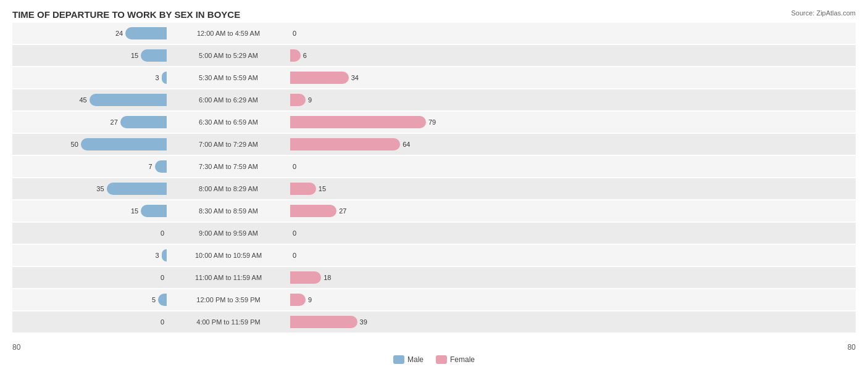 The width and height of the screenshot is (868, 367). What do you see at coordinates (434, 33) in the screenshot?
I see `chart-row: 24 12:00 AM to 4:59 AM 0` at bounding box center [434, 33].